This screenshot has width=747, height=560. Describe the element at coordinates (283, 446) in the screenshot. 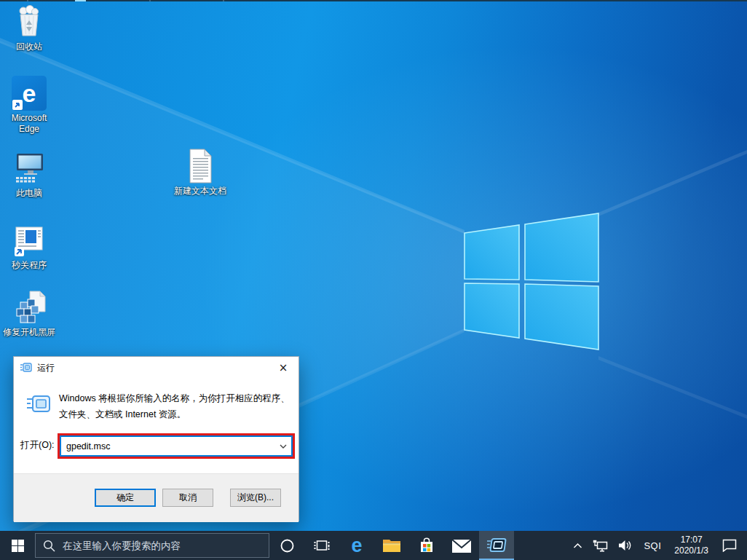

I see `dropdown-chevron-icon` at that location.